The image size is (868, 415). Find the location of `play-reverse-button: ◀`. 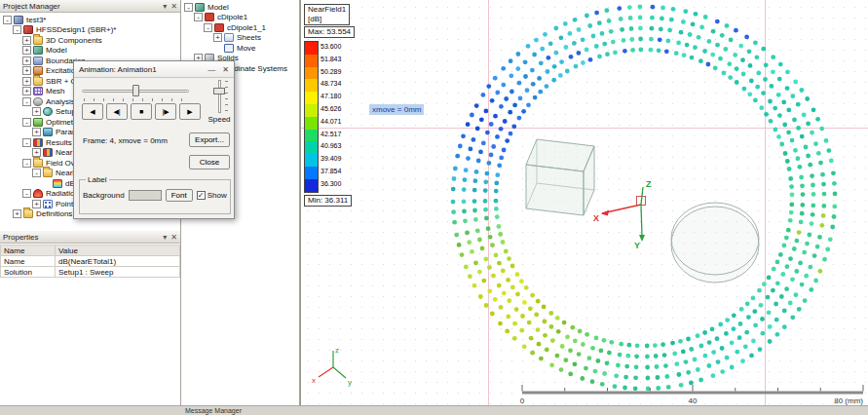

play-reverse-button: ◀ is located at coordinates (93, 111).